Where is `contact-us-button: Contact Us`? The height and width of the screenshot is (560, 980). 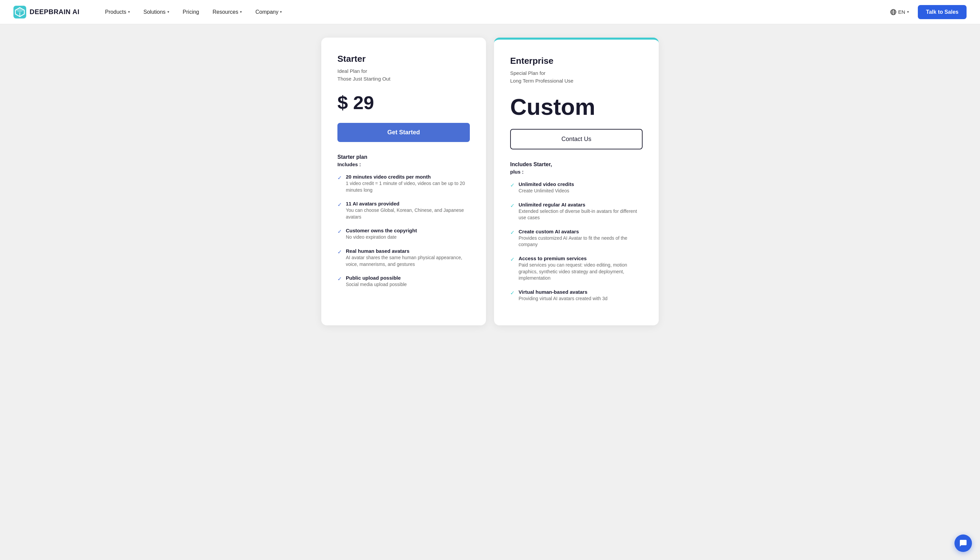 contact-us-button: Contact Us is located at coordinates (576, 139).